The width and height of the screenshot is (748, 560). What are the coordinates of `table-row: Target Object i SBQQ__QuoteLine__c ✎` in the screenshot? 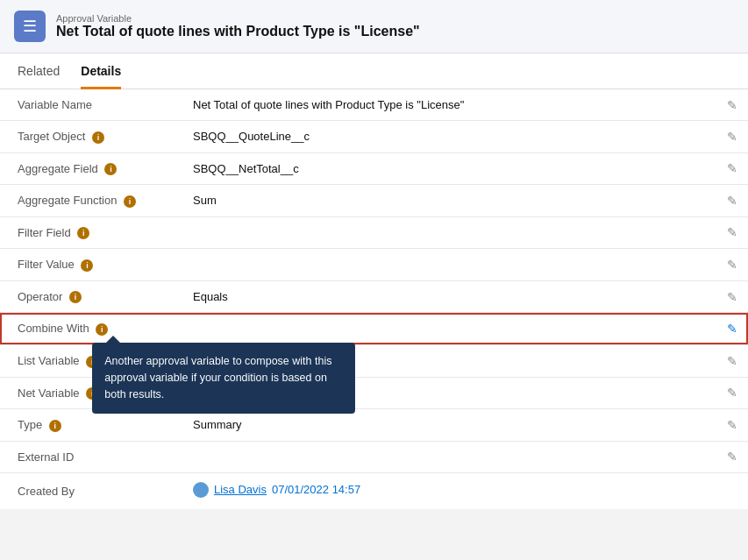 It's located at (374, 137).